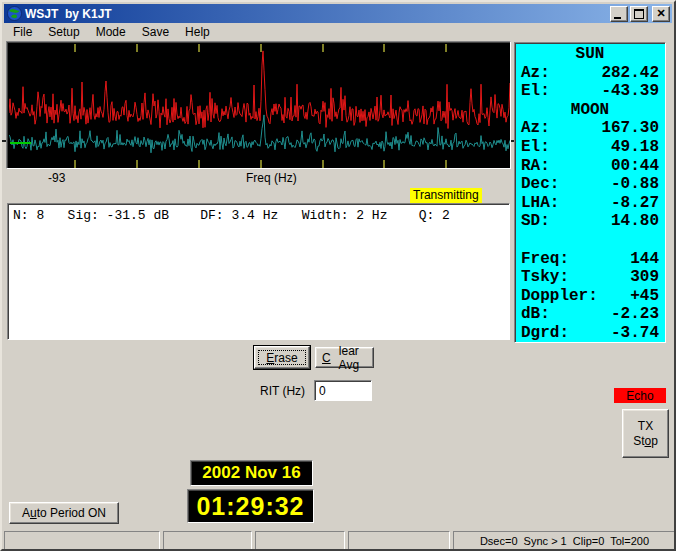 The width and height of the screenshot is (676, 551). I want to click on astro-label: Doppler:, so click(560, 296).